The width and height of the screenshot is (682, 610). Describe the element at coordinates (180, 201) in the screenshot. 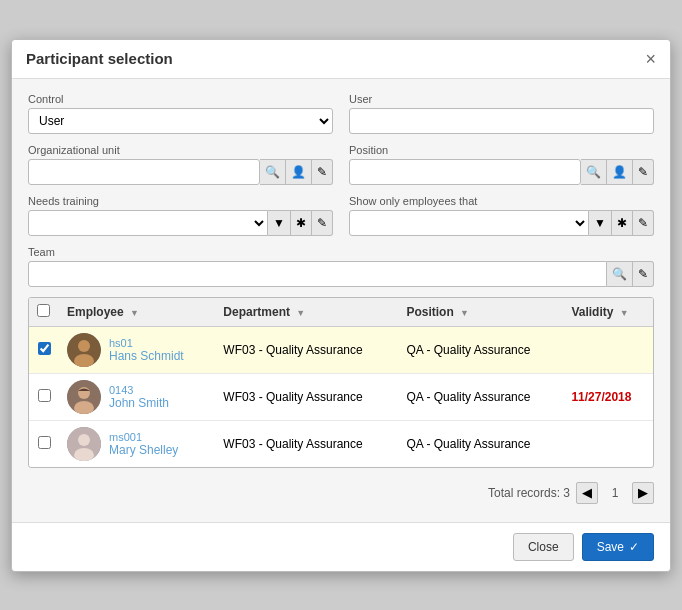

I see `needs-training-label: Needs training` at that location.